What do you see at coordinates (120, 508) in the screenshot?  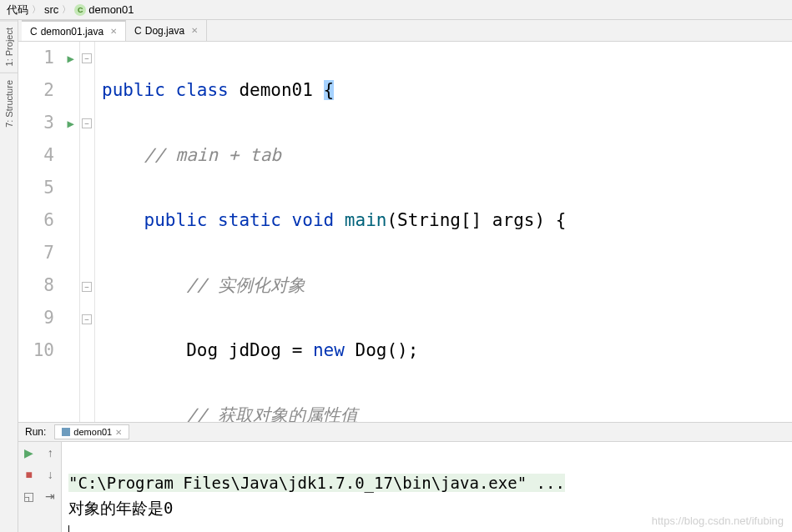 I see `console-line: 对象的年龄是0` at bounding box center [120, 508].